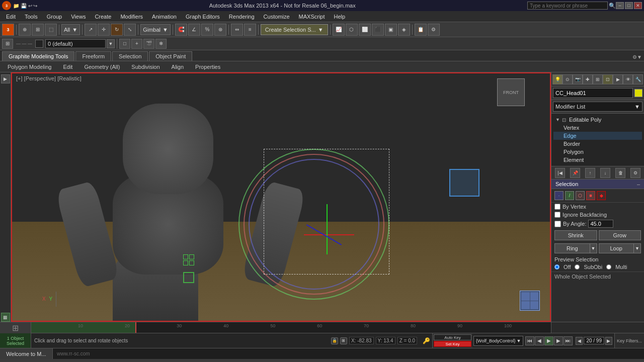  What do you see at coordinates (6, 79) in the screenshot?
I see `left-nav-btn: ▶` at bounding box center [6, 79].